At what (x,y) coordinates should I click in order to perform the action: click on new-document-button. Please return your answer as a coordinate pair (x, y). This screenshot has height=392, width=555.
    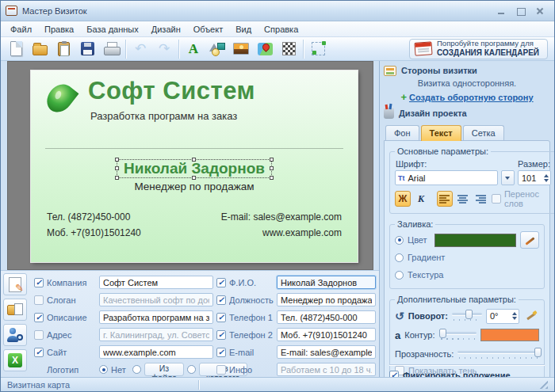
    Looking at the image, I should click on (16, 49).